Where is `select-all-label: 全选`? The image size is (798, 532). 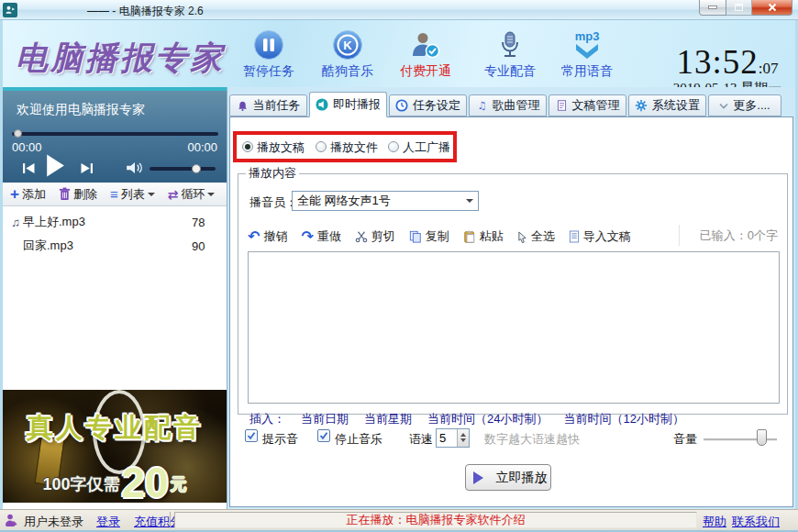
select-all-label: 全选 is located at coordinates (543, 237).